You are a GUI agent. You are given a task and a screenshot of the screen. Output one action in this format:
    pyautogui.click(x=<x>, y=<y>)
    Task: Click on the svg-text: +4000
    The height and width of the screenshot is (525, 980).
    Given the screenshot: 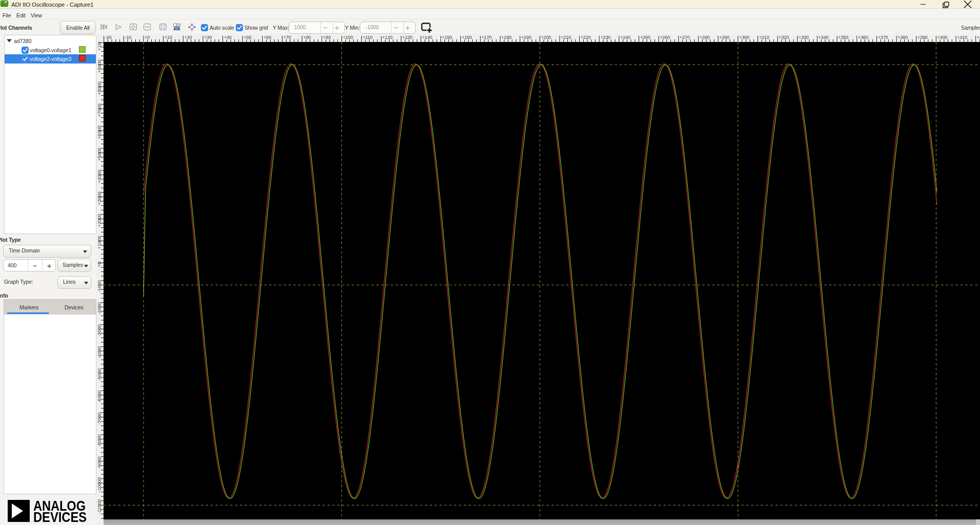 What is the action you would take?
    pyautogui.click(x=99, y=176)
    